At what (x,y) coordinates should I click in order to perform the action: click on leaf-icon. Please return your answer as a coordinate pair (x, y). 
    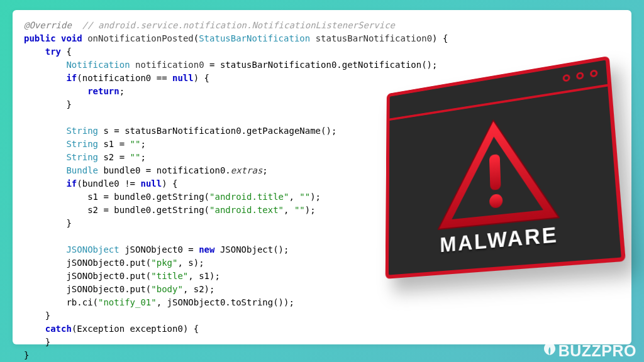
    Looking at the image, I should click on (550, 351).